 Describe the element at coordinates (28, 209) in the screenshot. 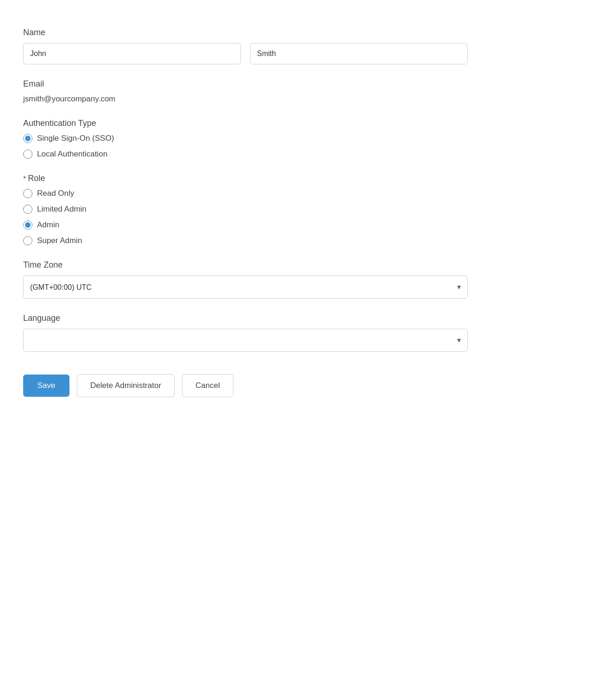

I see `role-radio-limited-admin` at that location.